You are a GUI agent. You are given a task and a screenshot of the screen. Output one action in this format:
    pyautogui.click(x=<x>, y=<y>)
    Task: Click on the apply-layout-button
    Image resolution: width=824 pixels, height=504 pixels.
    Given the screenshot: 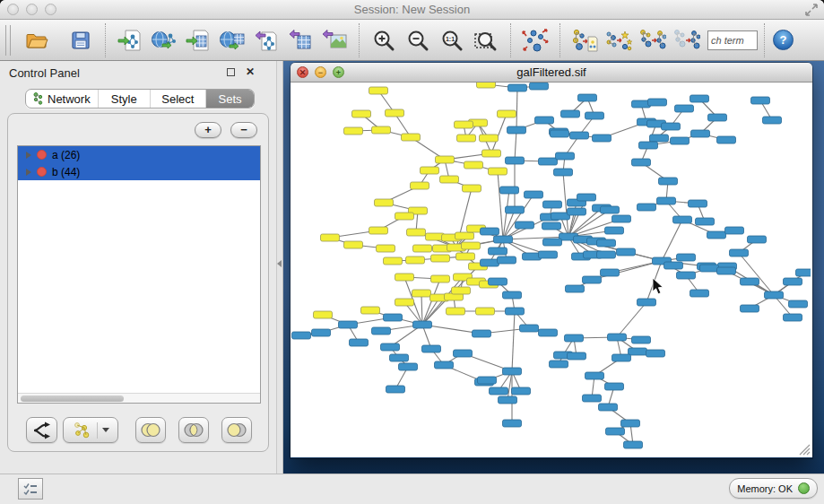 What is the action you would take?
    pyautogui.click(x=535, y=40)
    